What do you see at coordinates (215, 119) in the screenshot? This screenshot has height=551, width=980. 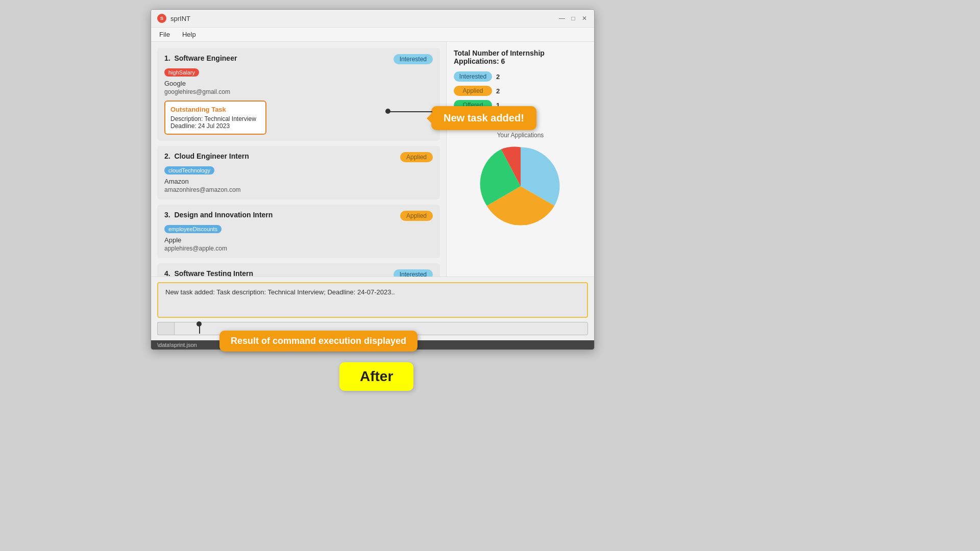 I see `task-desc-1: Description: Technical Interview` at bounding box center [215, 119].